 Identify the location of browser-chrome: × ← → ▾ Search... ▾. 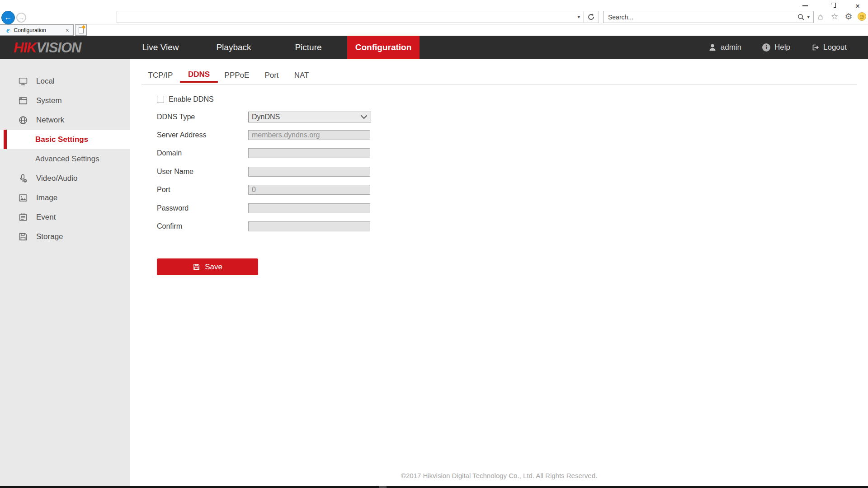
(434, 18).